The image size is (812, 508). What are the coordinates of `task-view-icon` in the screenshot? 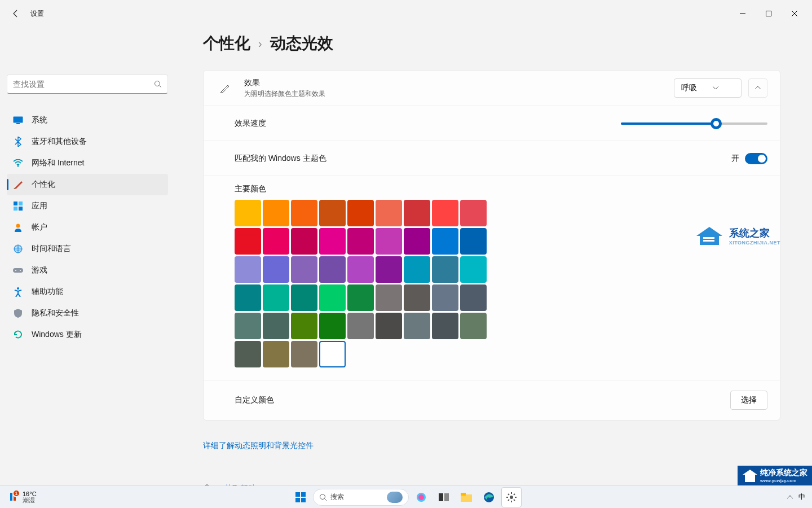 It's located at (444, 497).